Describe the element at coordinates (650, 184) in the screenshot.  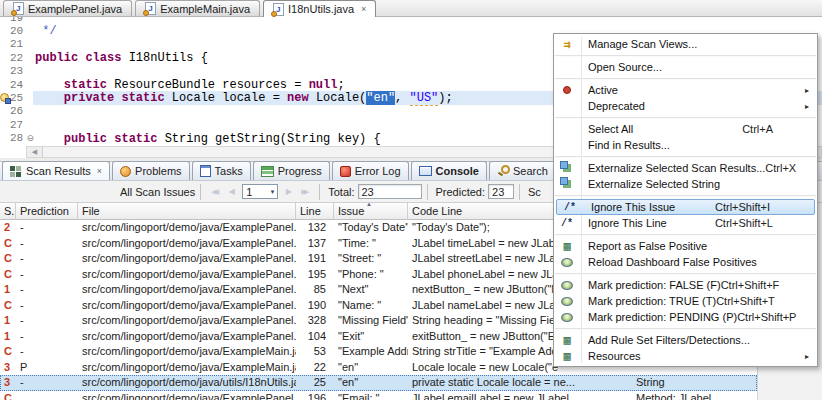
I see `menu-item-label: Externalize Selected String` at that location.